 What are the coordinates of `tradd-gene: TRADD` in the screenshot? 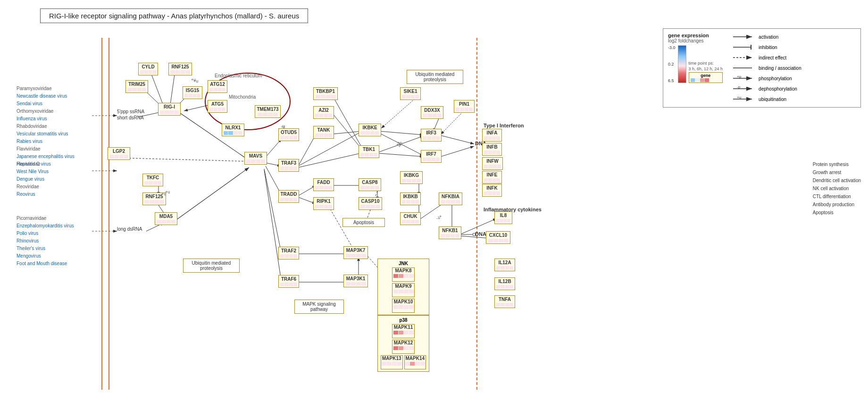 It's located at (289, 196).